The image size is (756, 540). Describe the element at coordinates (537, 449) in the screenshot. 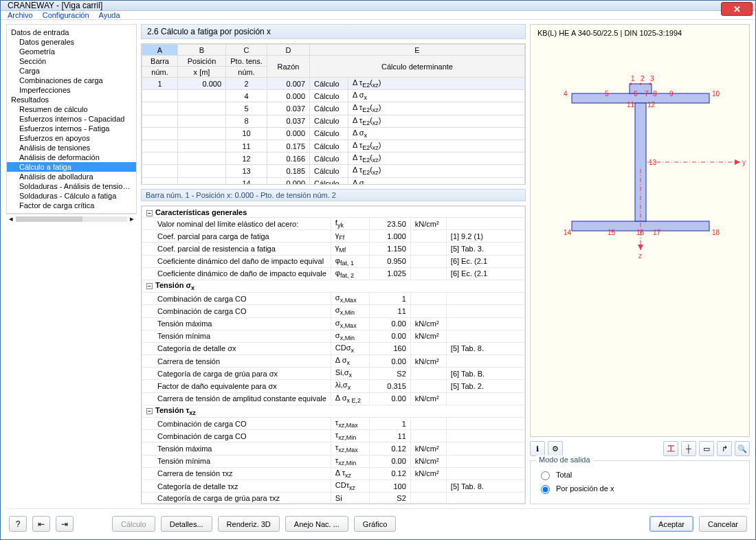

I see `info-icon: ℹ` at that location.